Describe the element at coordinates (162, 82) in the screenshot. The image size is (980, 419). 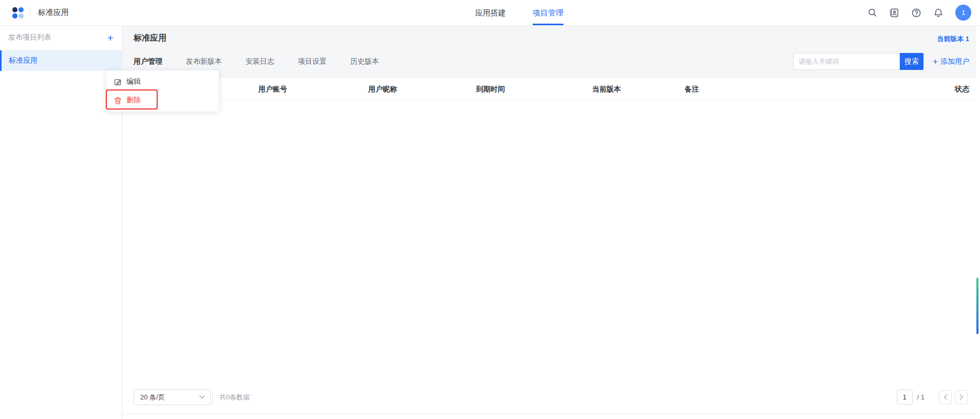
I see `menu-item-edit: 编辑` at that location.